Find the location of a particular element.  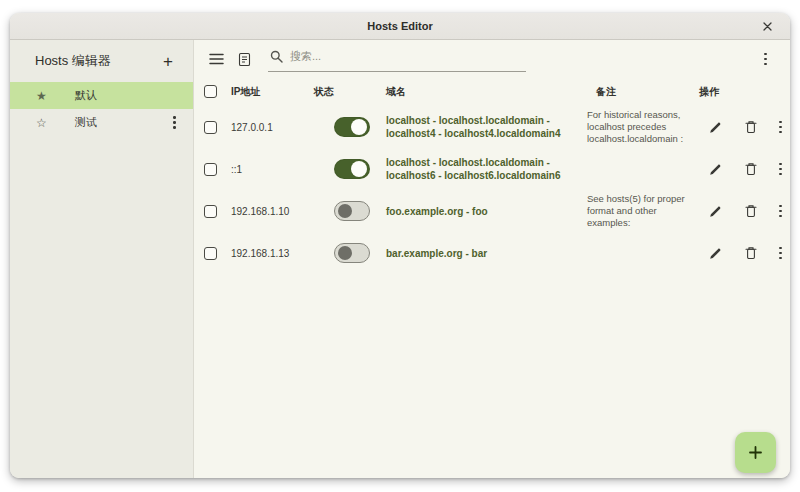

search-input is located at coordinates (390, 56).